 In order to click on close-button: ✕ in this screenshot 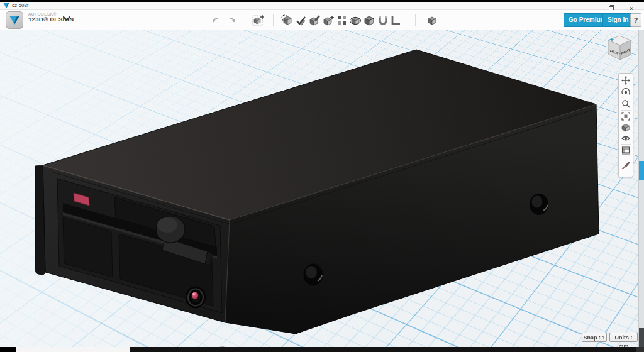, I will do `click(631, 6)`.